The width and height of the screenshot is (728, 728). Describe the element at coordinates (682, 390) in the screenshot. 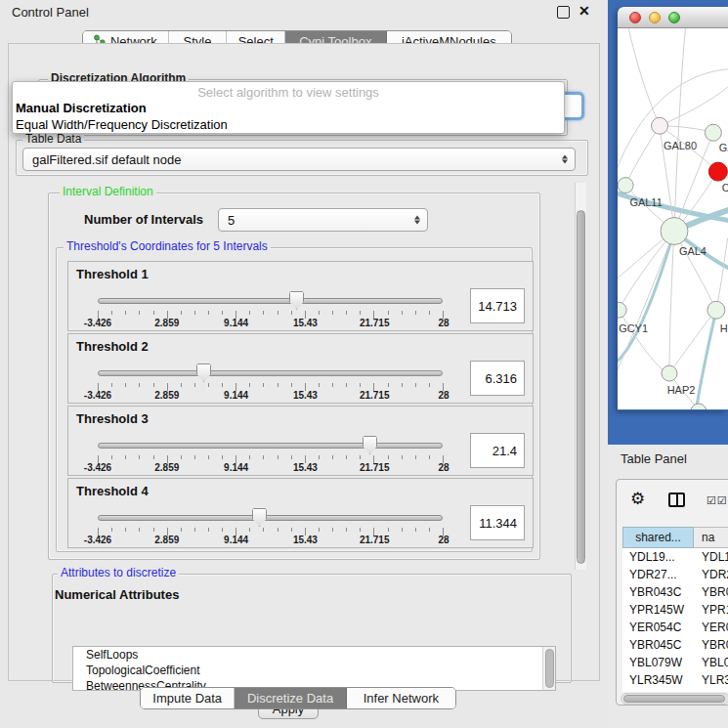

I see `node-label-hap2: HAP2` at that location.